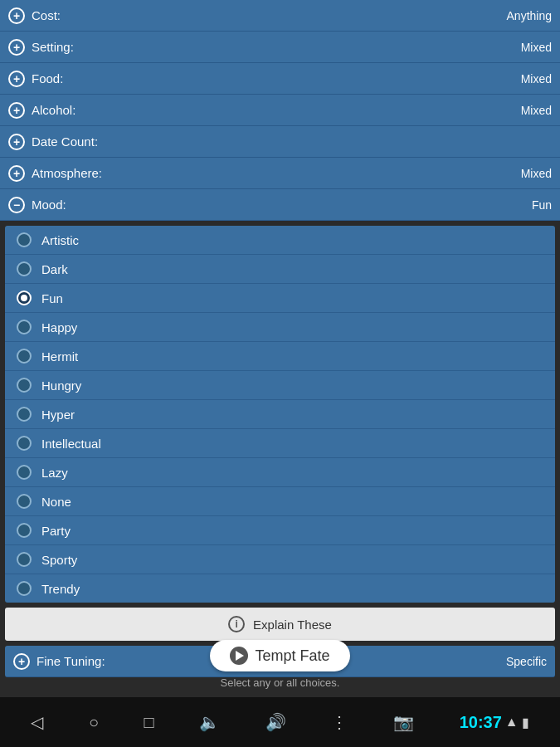 The width and height of the screenshot is (560, 747). Describe the element at coordinates (24, 269) in the screenshot. I see `radio-dark` at that location.